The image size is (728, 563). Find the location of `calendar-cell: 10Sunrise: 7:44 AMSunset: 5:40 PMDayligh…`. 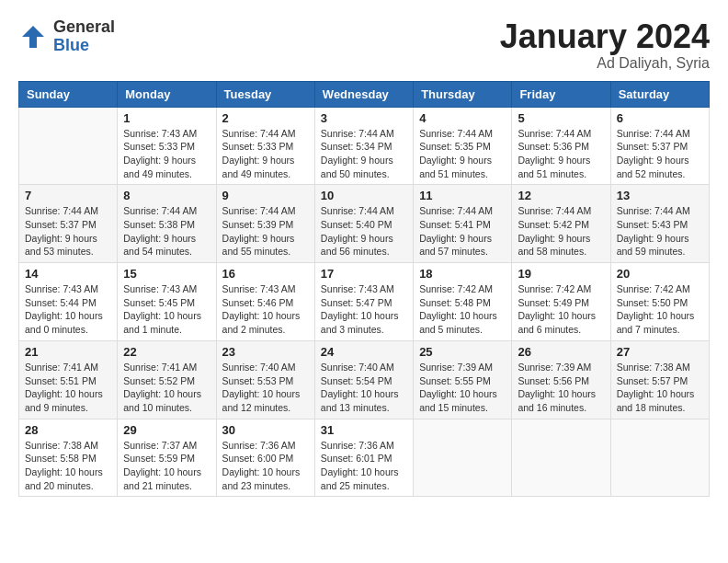

calendar-cell: 10Sunrise: 7:44 AMSunset: 5:40 PMDayligh… is located at coordinates (364, 224).